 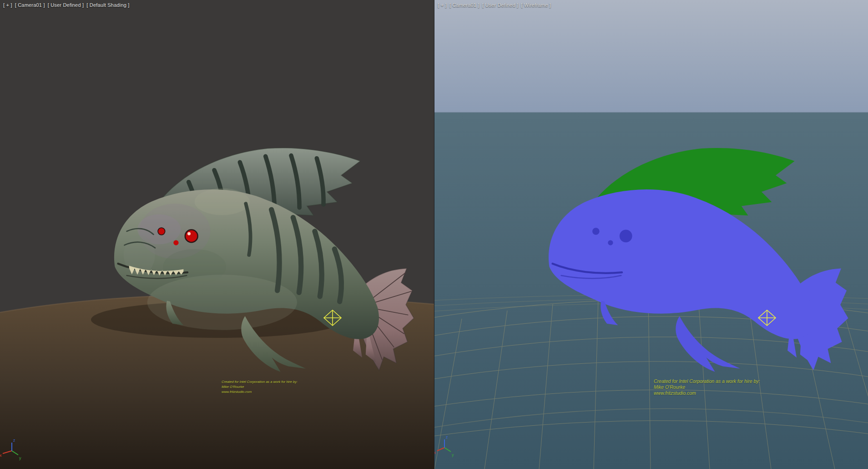 What do you see at coordinates (536, 5) in the screenshot?
I see `viewport-shading-menu: [ Wireframe ]` at bounding box center [536, 5].